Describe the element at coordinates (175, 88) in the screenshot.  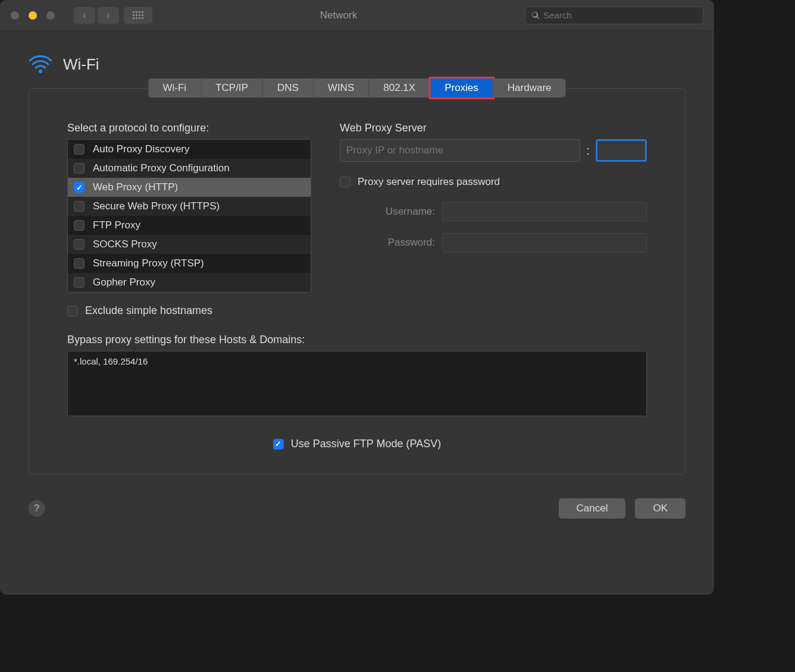
I see `tab-wifi: Wi-Fi` at that location.